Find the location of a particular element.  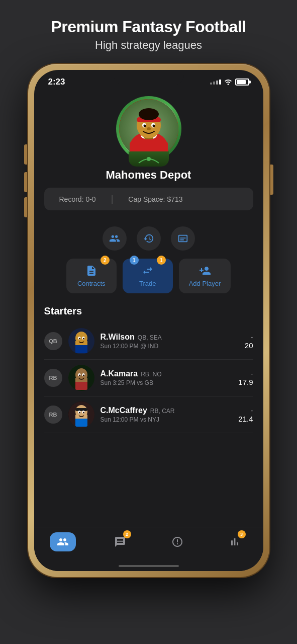

status-icons is located at coordinates (230, 83).